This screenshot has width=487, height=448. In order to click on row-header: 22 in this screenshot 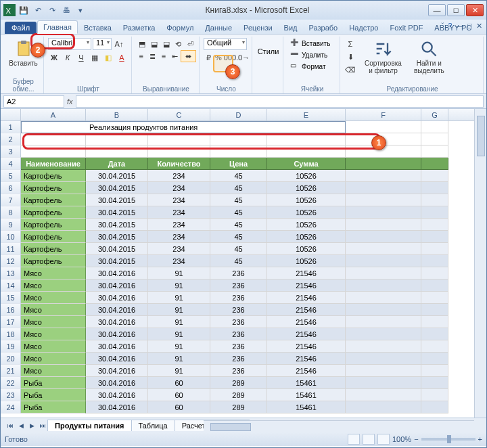, I will do `click(11, 383)`.